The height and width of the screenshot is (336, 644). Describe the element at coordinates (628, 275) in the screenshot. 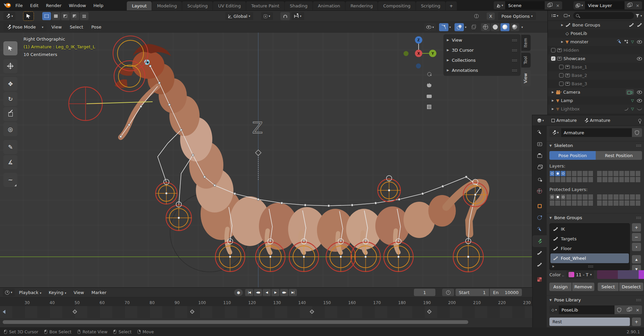

I see `color-select-swatch` at that location.